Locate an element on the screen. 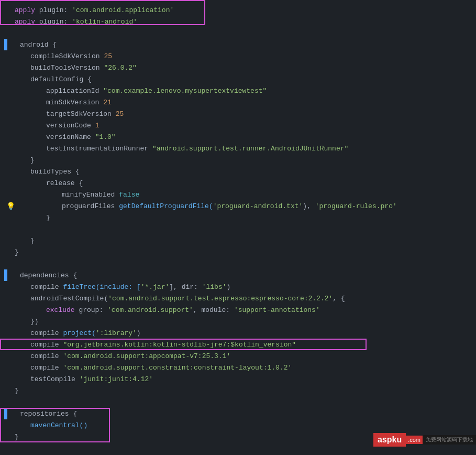 Image resolution: width=476 pixels, height=455 pixels. line-content: testCompile 'junit:junit:4.12' is located at coordinates (79, 380).